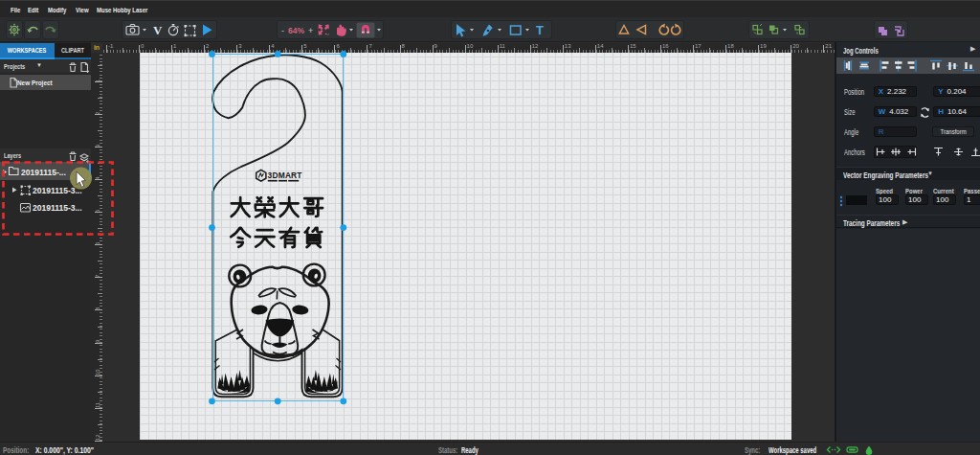 The height and width of the screenshot is (455, 980). Describe the element at coordinates (158, 31) in the screenshot. I see `svg-text: V` at that location.